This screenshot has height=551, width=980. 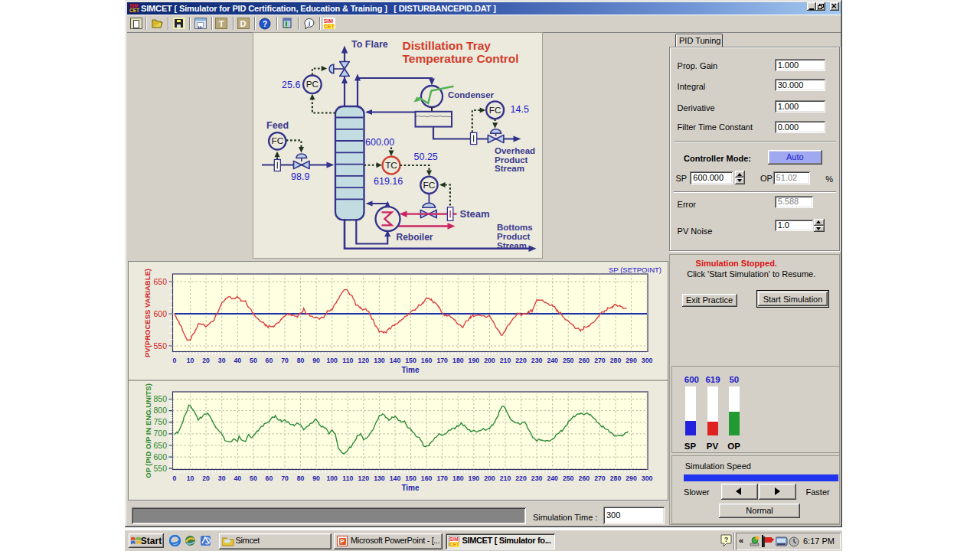 I want to click on svg-text: 50, so click(x=253, y=478).